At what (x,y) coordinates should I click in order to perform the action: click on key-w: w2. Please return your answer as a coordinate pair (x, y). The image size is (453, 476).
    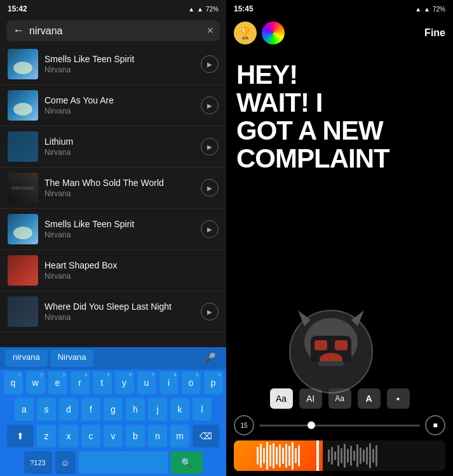
    Looking at the image, I should click on (36, 383).